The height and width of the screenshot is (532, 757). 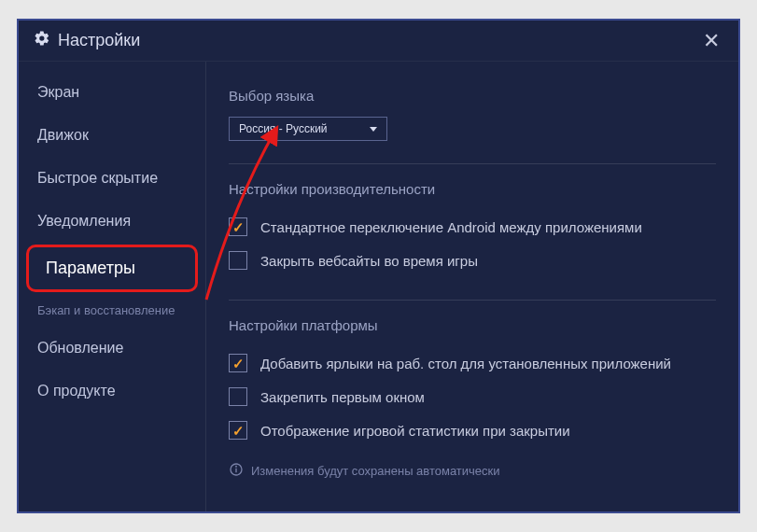 I want to click on titlebar: Настройки ✕, so click(x=379, y=41).